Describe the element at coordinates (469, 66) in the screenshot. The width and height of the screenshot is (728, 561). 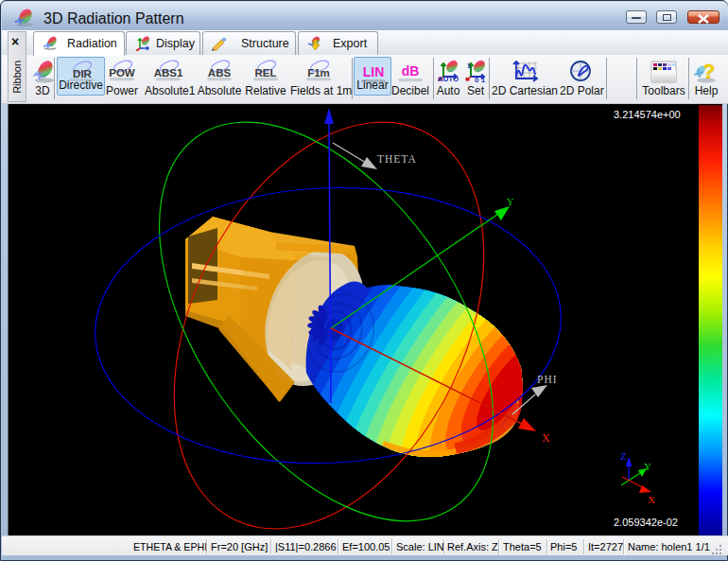
I see `svg-text: 1` at that location.